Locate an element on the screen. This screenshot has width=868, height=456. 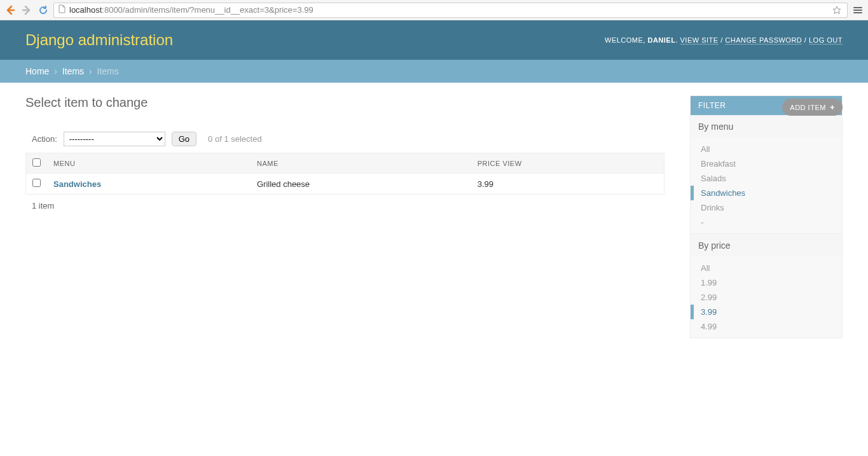
add-item-button: ADD ITEM + is located at coordinates (813, 107).